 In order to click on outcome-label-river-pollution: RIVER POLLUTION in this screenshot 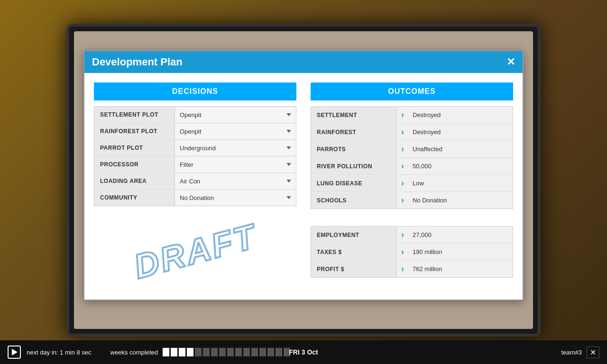, I will do `click(354, 166)`.